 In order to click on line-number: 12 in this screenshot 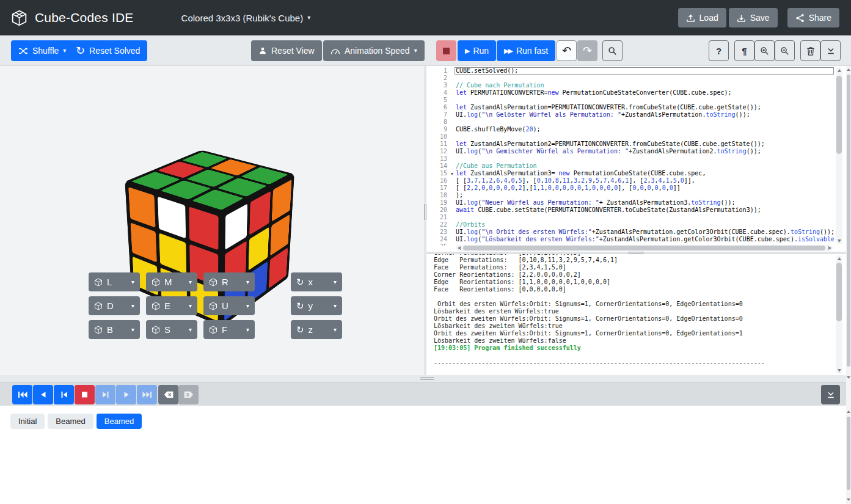, I will do `click(440, 152)`.